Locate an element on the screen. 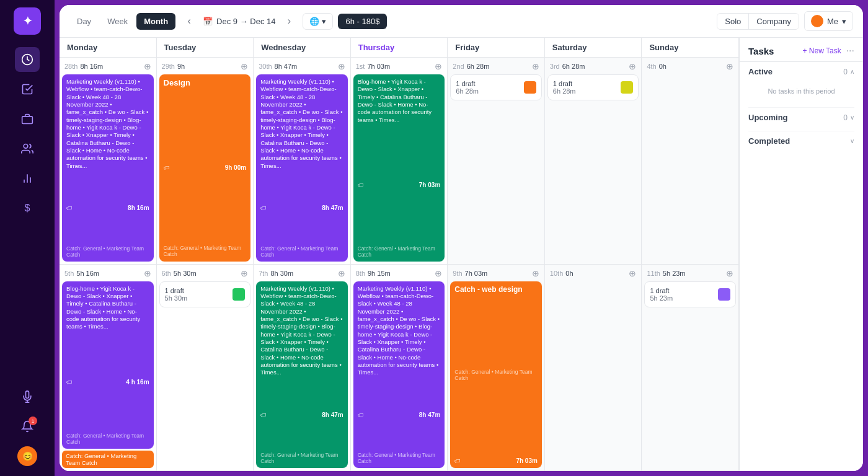 This screenshot has height=476, width=868. event-8-1-text: Marketing Weekly (v1.110) • Webflow • te… is located at coordinates (399, 331).